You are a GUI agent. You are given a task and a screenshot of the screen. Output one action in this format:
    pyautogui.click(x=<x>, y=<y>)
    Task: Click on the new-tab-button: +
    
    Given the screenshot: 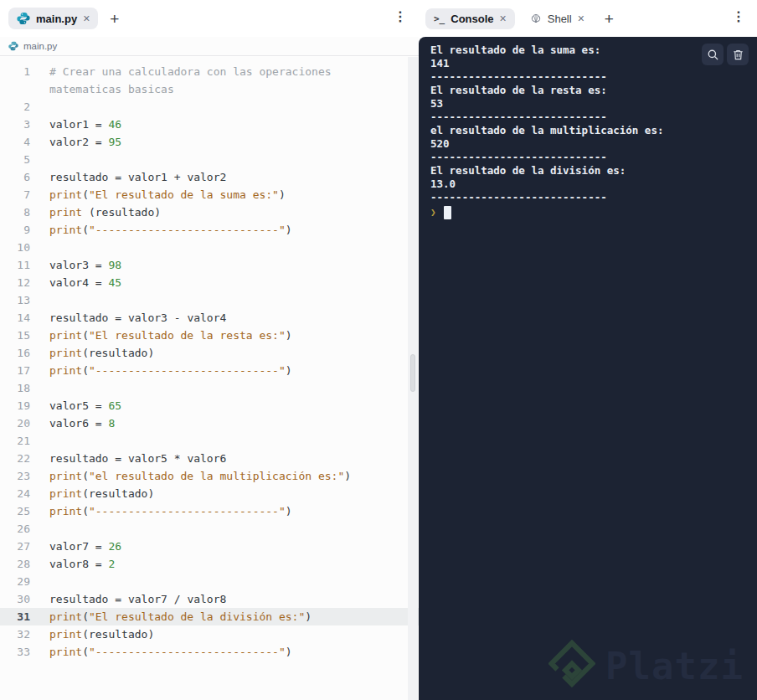 What is the action you would take?
    pyautogui.click(x=114, y=18)
    